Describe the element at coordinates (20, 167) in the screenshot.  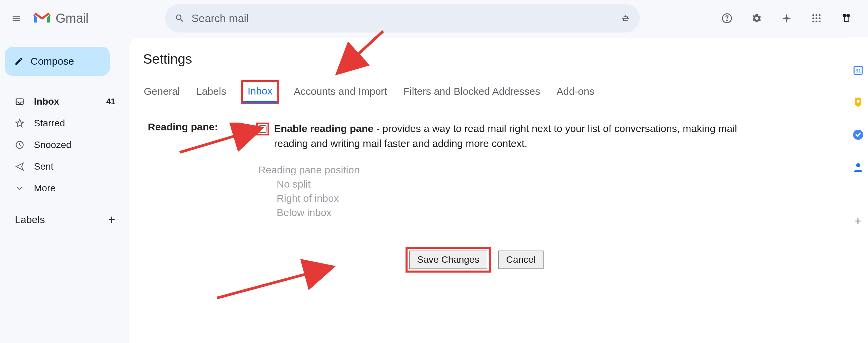
I see `sent-icon` at that location.